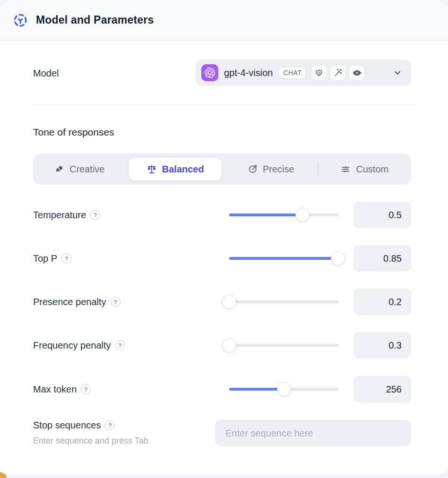  I want to click on temperature-slider, so click(284, 215).